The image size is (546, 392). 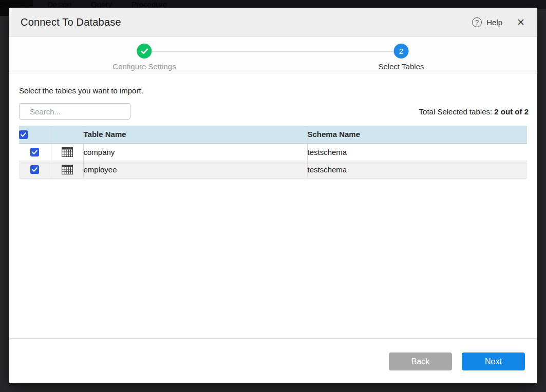 I want to click on help-label: Help, so click(x=494, y=23).